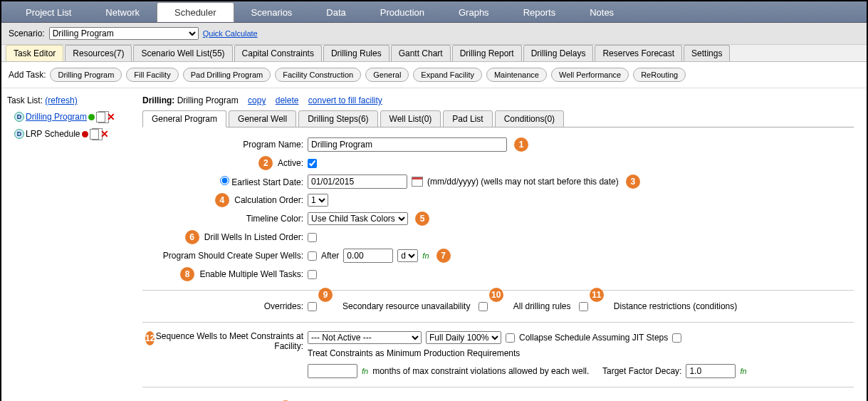  I want to click on tab-gantt-chart: Gantt Chart, so click(421, 53).